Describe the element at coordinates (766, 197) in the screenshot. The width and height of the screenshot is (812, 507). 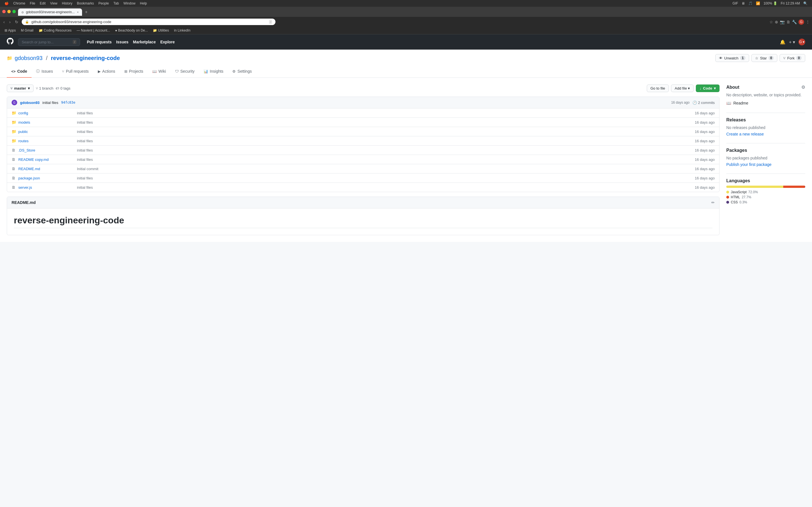
I see `language-item-html: HTML 27.7%` at that location.